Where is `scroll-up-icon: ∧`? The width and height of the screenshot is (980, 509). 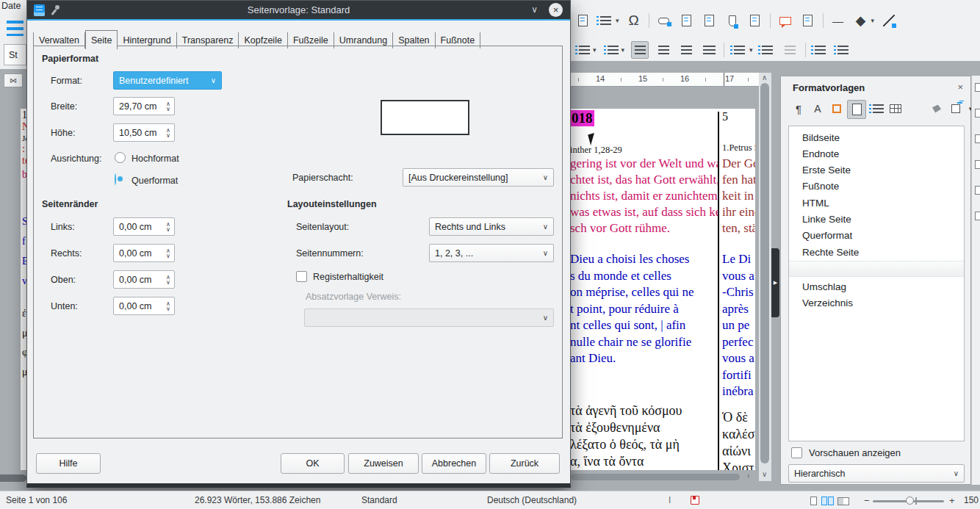 scroll-up-icon: ∧ is located at coordinates (764, 78).